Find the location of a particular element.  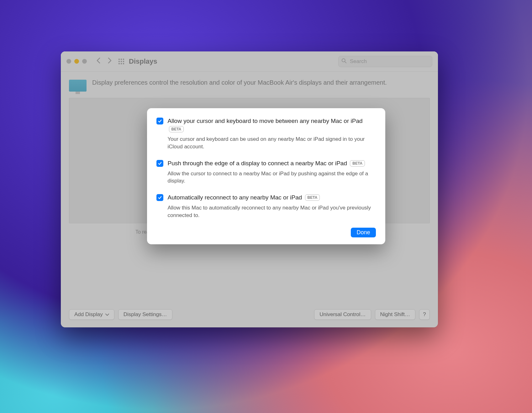

option-description: Allow the cursor to connect to a nearby … is located at coordinates (272, 177).